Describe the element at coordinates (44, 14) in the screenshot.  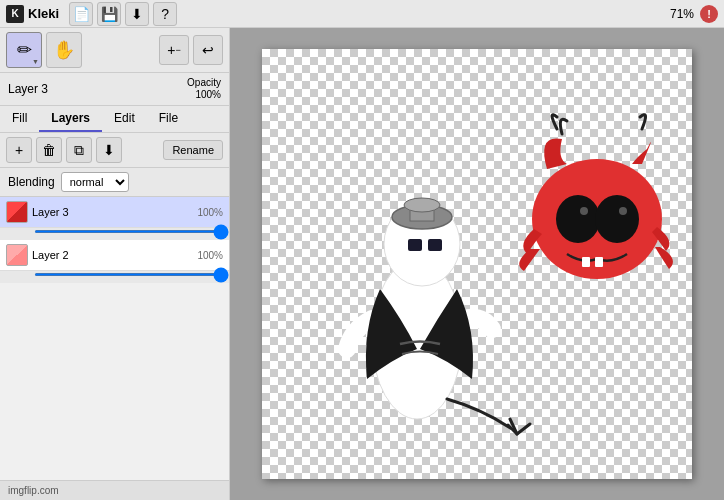
I see `app-title: Kleki` at that location.